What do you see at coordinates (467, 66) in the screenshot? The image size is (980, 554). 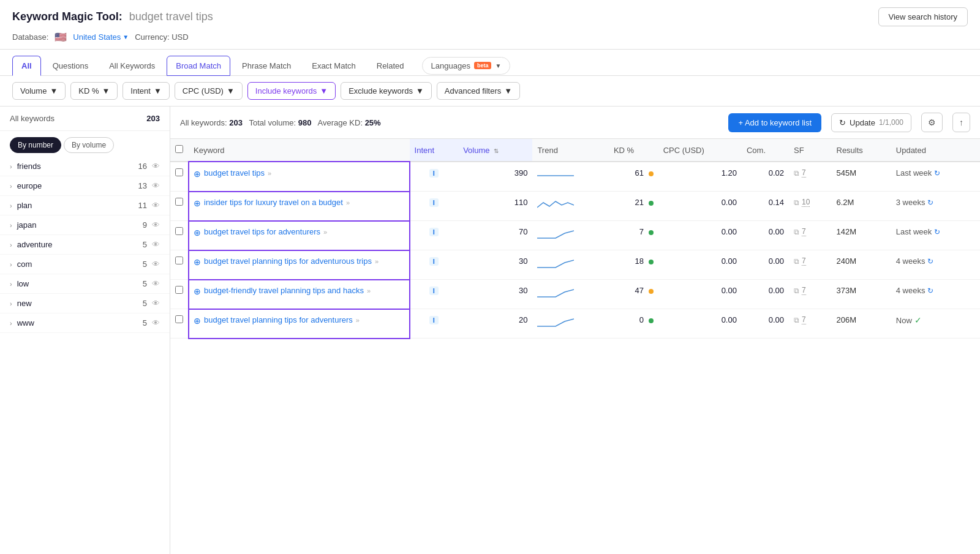 I see `languages-tab: Languages beta ▼` at bounding box center [467, 66].